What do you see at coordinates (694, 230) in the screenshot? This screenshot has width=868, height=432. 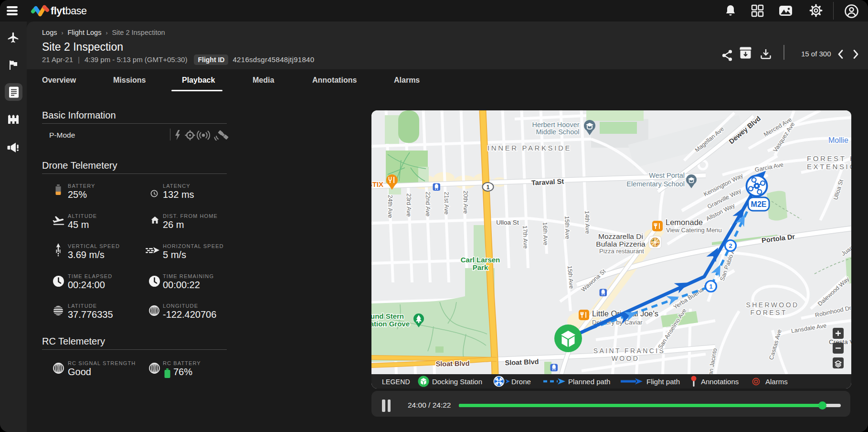 I see `svg-text: View Catering Menu` at bounding box center [694, 230].